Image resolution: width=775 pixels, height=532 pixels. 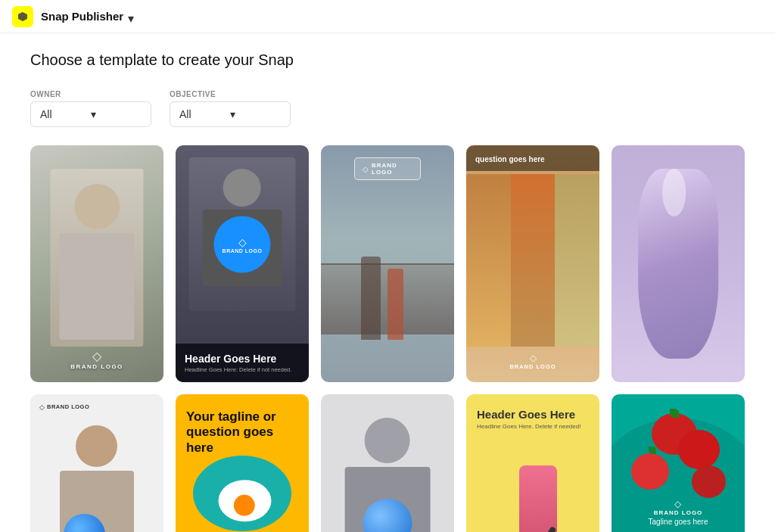 I want to click on card-2-brand: BRAND LOGO, so click(x=242, y=251).